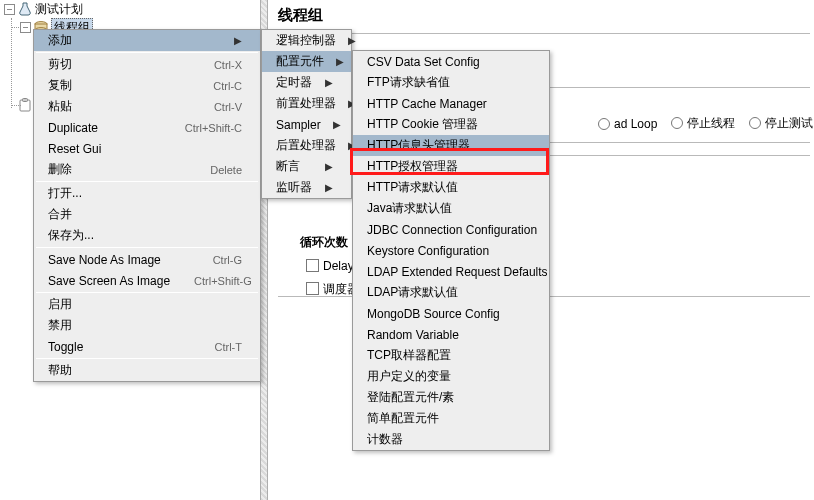 The width and height of the screenshot is (814, 500). I want to click on config-item: LDAP Extended Request Defaults, so click(451, 272).